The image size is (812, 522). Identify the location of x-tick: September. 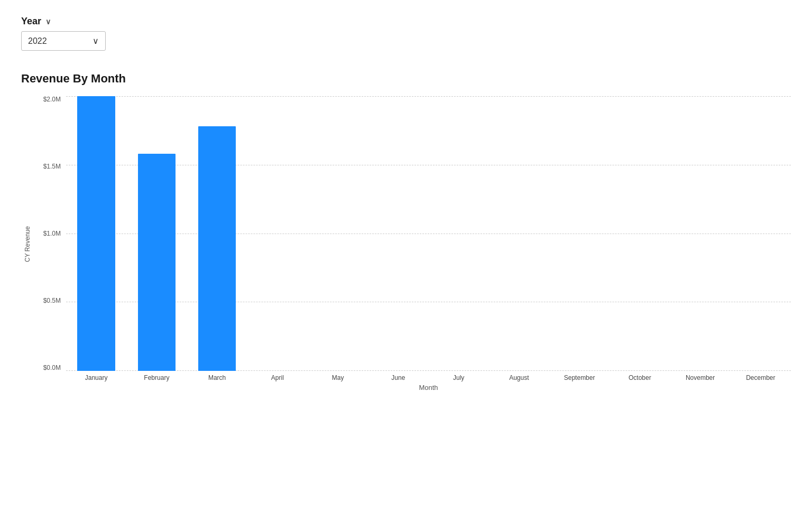
(579, 378).